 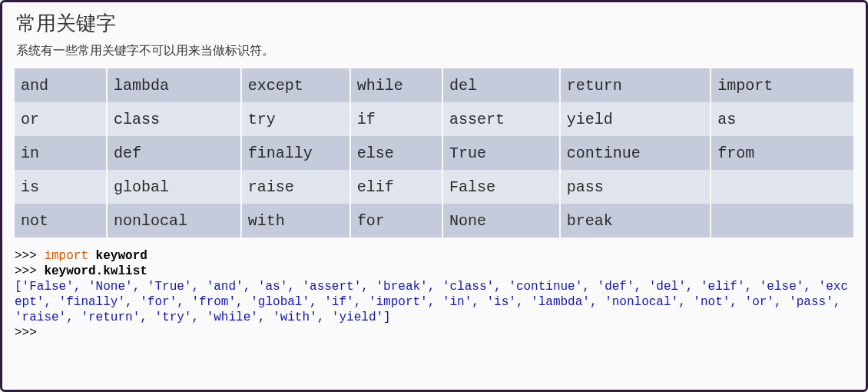 What do you see at coordinates (174, 187) in the screenshot?
I see `kw-cell: global` at bounding box center [174, 187].